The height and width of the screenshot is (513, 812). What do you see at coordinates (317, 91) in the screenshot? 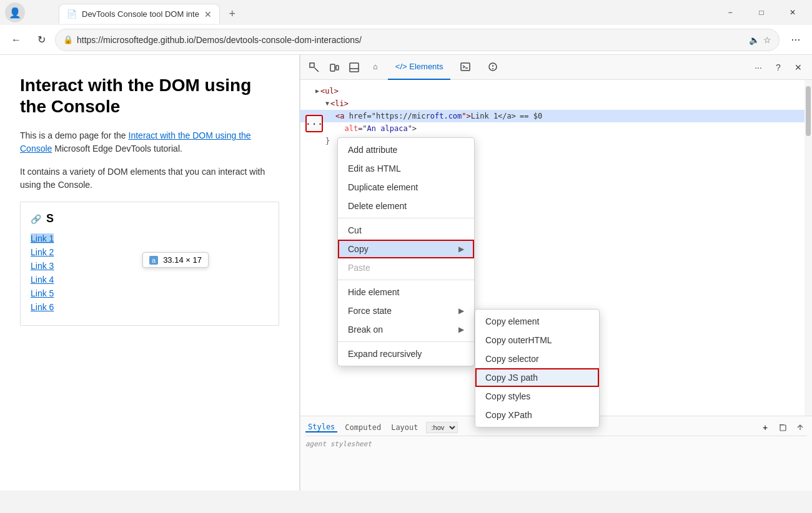
I see `expand-arrow: ▶` at bounding box center [317, 91].